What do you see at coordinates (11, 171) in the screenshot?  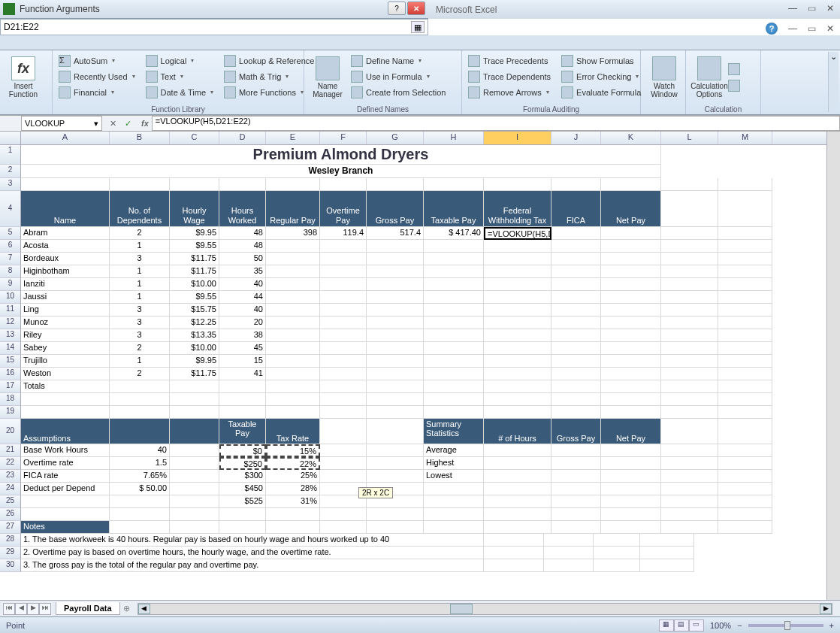 I see `row-header: 2` at bounding box center [11, 171].